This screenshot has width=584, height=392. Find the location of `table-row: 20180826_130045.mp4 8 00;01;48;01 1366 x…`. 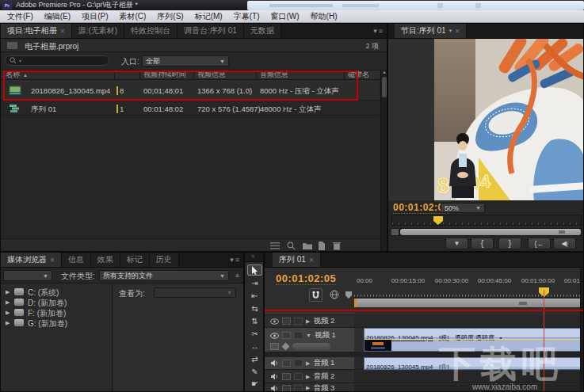

table-row: 20180826_130045.mp4 8 00;01;48;01 1366 x… is located at coordinates (190, 90).